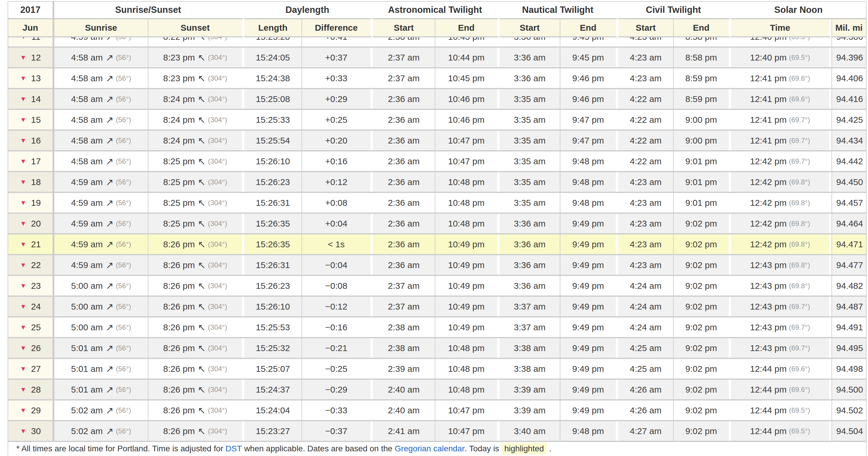 This screenshot has height=456, width=868. I want to click on date-cell: ▼13, so click(31, 78).